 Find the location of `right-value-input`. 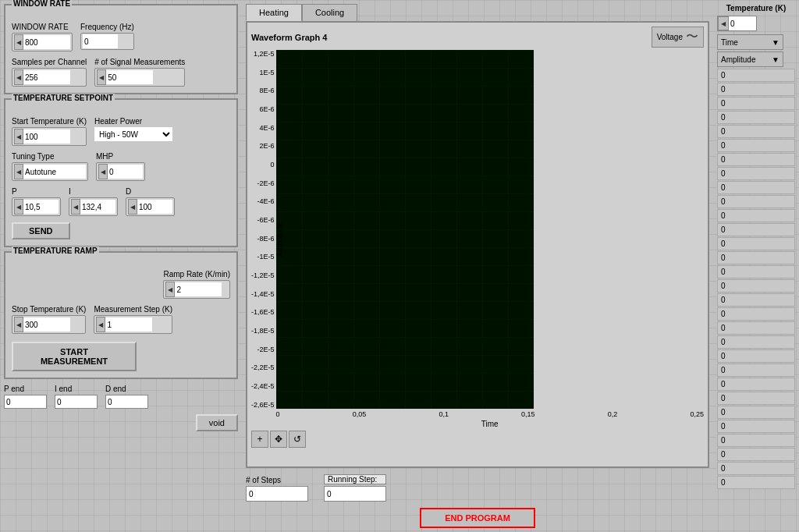

right-value-input is located at coordinates (743, 23).